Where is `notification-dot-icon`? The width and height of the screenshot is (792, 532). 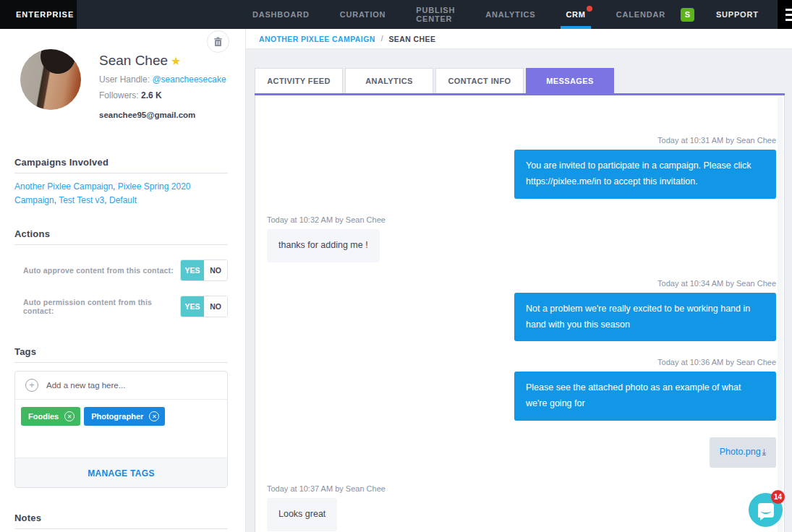 notification-dot-icon is located at coordinates (589, 9).